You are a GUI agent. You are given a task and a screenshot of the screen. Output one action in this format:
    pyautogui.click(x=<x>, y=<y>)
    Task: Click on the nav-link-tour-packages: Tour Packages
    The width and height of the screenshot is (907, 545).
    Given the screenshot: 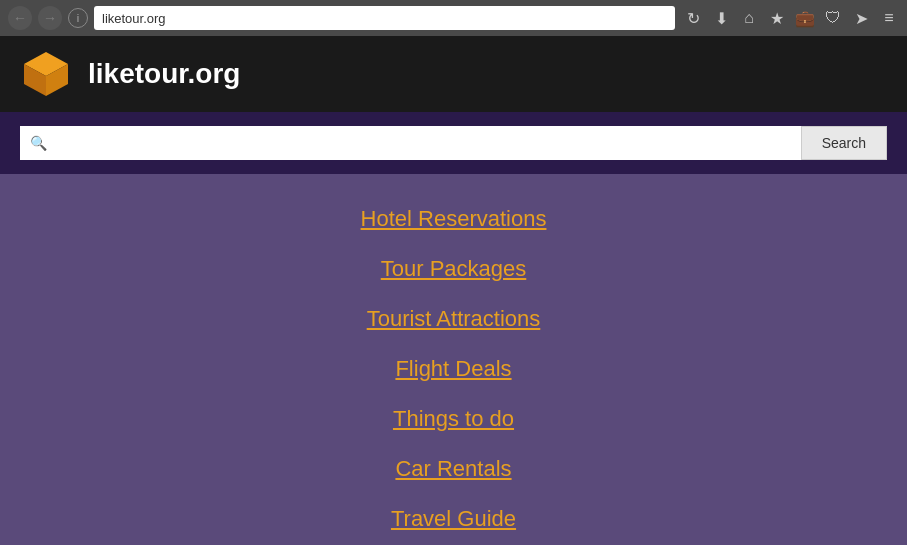 What is the action you would take?
    pyautogui.click(x=454, y=269)
    